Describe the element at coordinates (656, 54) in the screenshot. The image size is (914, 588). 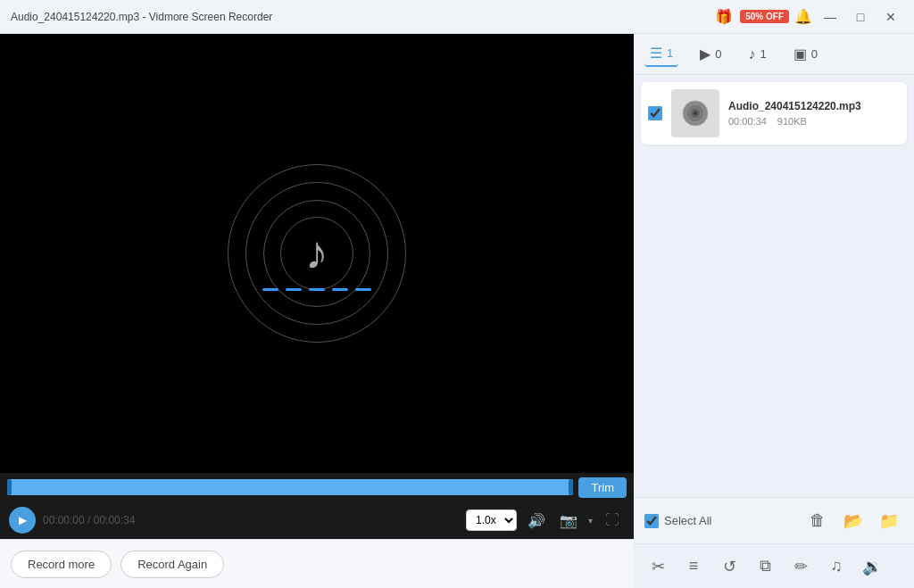
I see `list-icon: ☰` at that location.